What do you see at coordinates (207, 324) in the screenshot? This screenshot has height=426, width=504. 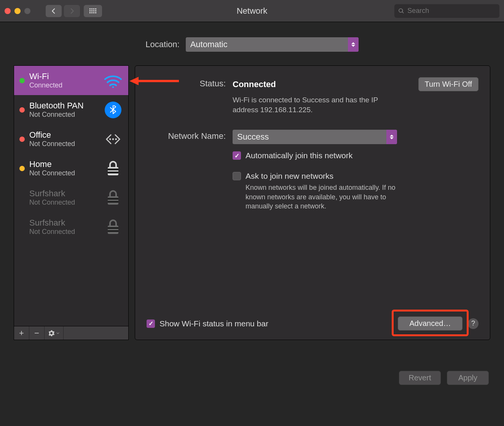 I see `show-menu-row: Show Wi-Fi status in menu bar` at bounding box center [207, 324].